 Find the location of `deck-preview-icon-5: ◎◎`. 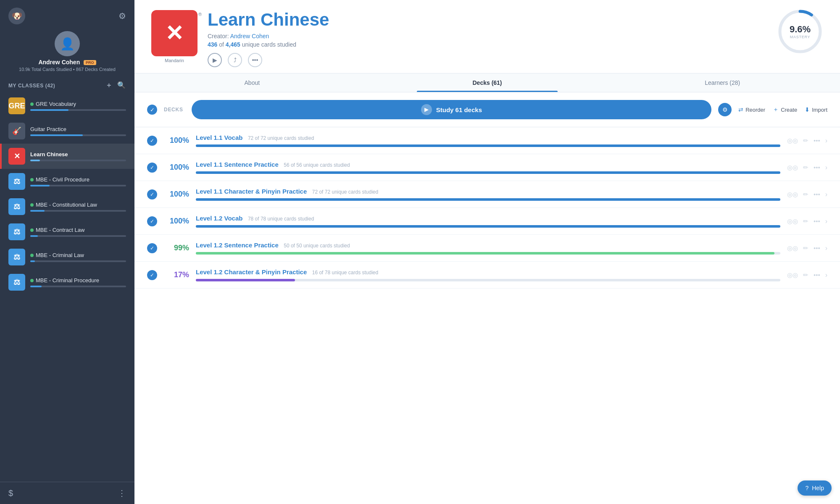

deck-preview-icon-5: ◎◎ is located at coordinates (793, 275).